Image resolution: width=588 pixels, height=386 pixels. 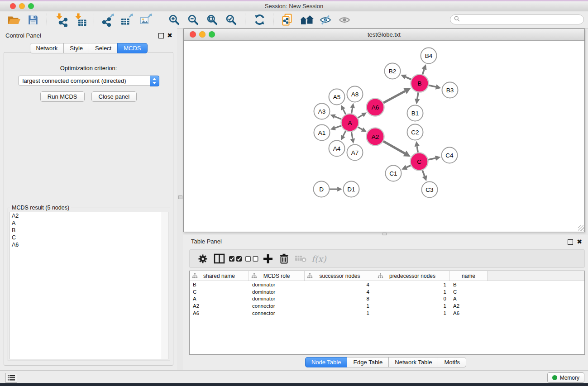 What do you see at coordinates (62, 97) in the screenshot?
I see `run-mcds-button: Run MCDS` at bounding box center [62, 97].